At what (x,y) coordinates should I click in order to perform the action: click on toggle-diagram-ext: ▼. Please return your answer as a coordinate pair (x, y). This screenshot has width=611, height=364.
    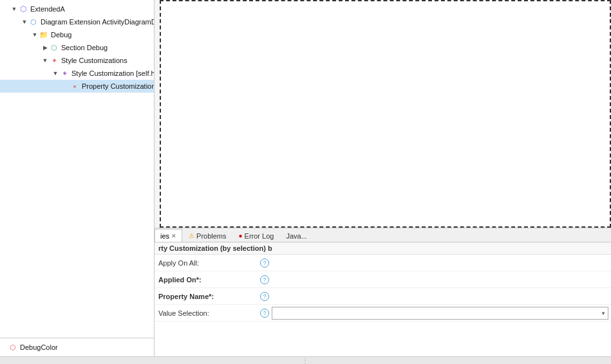
    Looking at the image, I should click on (24, 22).